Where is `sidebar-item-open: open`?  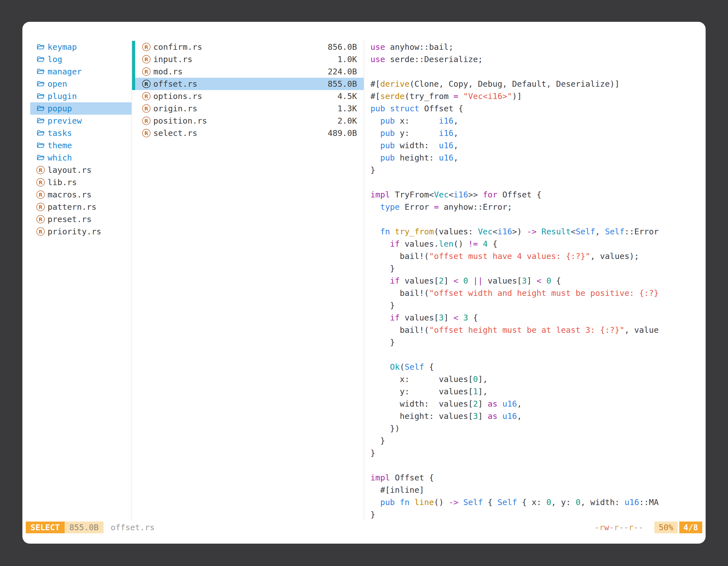
sidebar-item-open: open is located at coordinates (81, 84).